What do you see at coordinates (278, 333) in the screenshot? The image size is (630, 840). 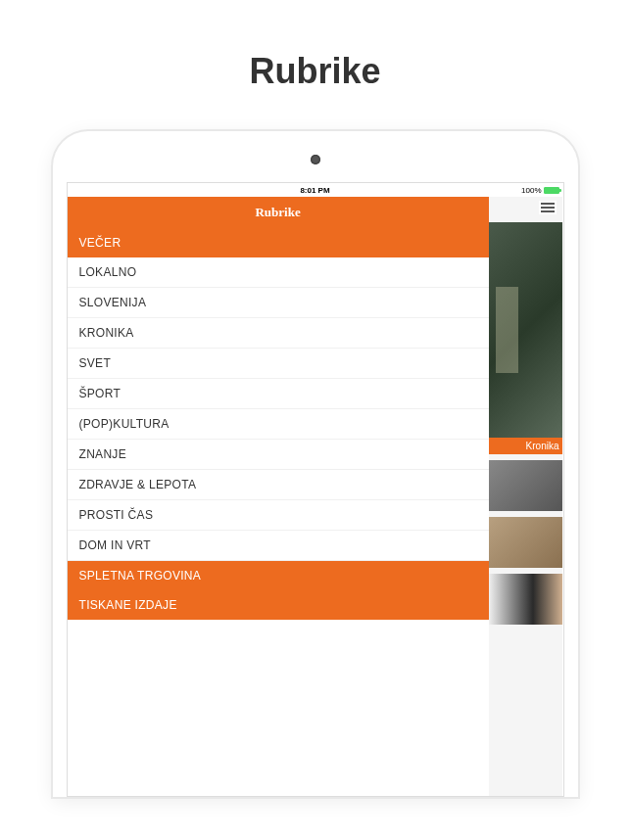 I see `sidebar-item-kronika: KRONIKA` at bounding box center [278, 333].